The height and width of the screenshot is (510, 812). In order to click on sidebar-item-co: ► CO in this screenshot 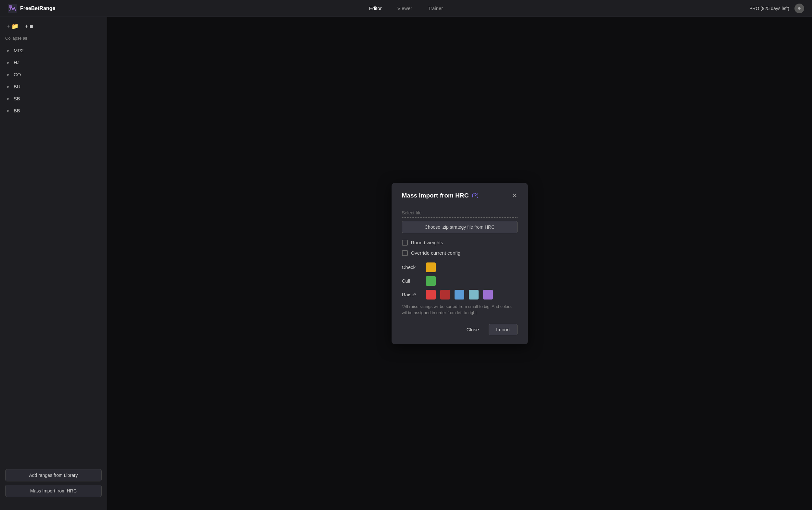, I will do `click(53, 75)`.